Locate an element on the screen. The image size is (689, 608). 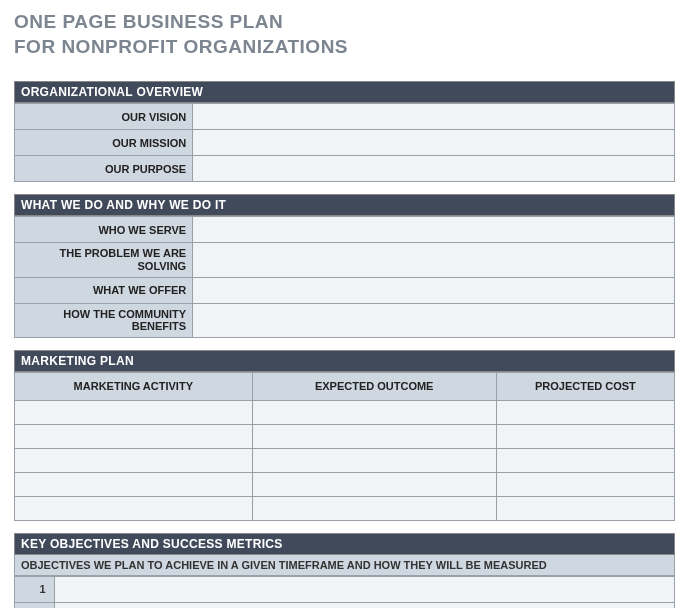
table-row: 1 is located at coordinates (345, 589).